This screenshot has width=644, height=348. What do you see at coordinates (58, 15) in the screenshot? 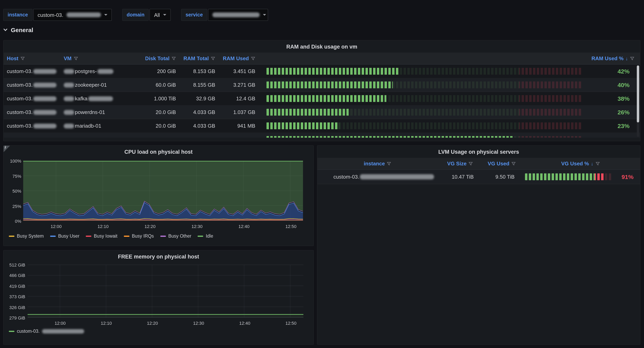
I see `variable-instance: instance custom-03.` at bounding box center [58, 15].